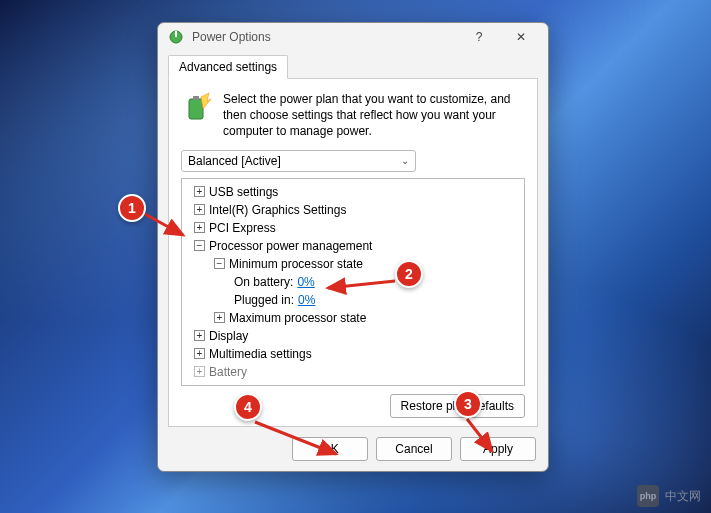 This screenshot has height=513, width=711. I want to click on watermark-text: 中文网, so click(683, 496).